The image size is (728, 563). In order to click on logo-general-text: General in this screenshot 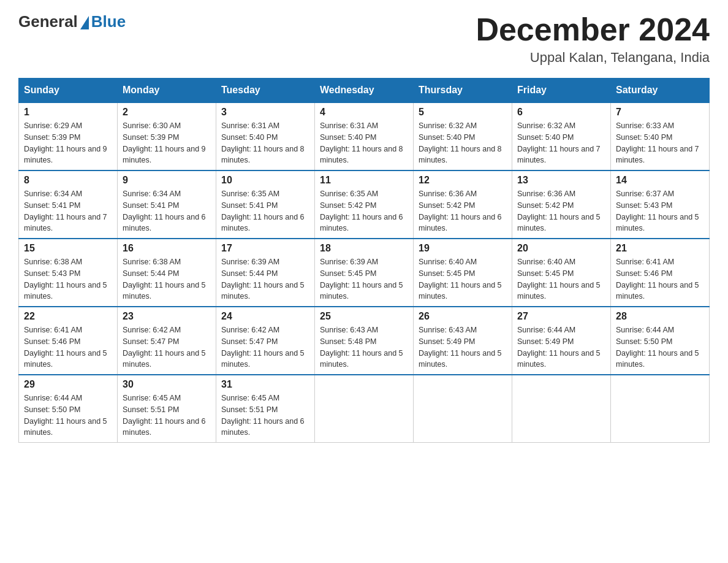, I will do `click(48, 22)`.